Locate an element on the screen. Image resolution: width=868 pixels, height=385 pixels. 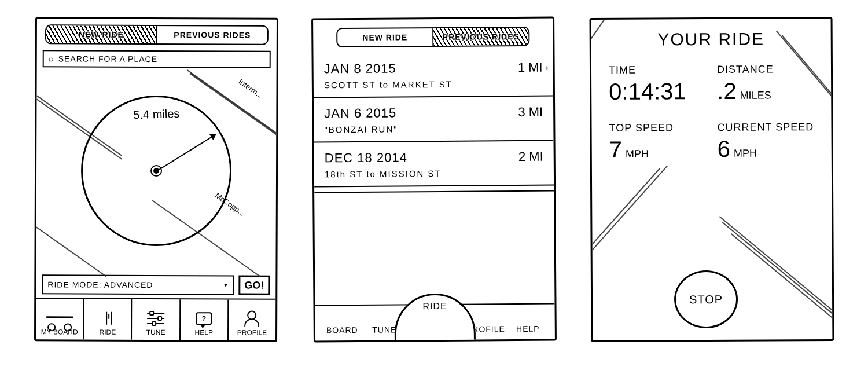
stats-grid: TIME 0:14:31 DISTANCE .2 MILES TOP SPEED… is located at coordinates (712, 109).